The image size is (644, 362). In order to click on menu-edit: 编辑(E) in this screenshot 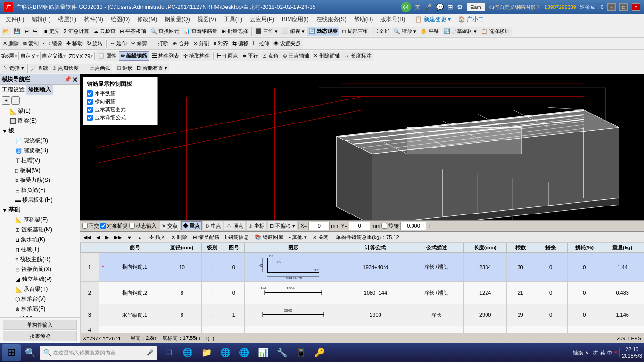, I will do `click(41, 20)`.